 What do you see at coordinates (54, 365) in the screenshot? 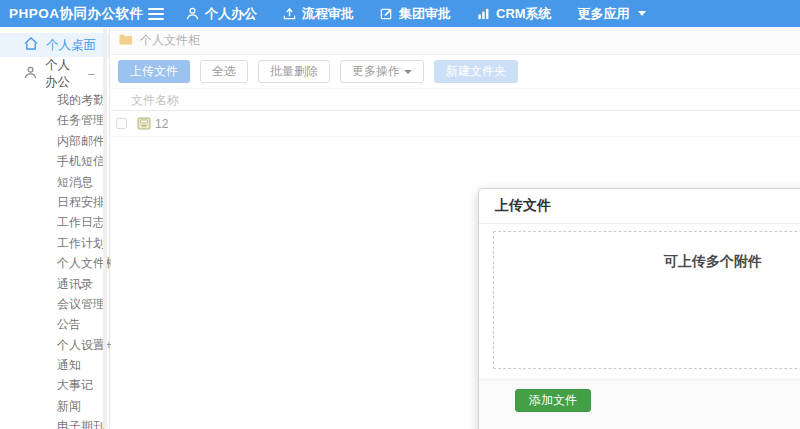
I see `sidebar-item-notifications: 通知` at bounding box center [54, 365].